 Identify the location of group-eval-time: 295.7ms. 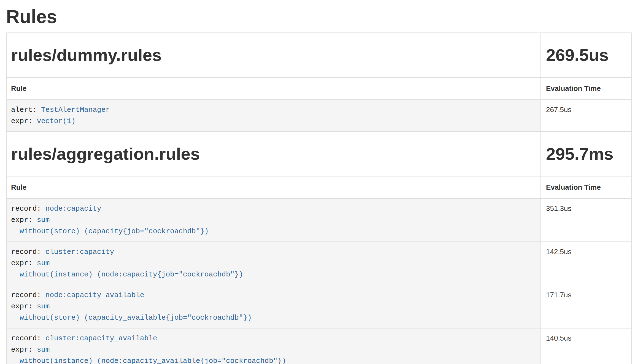
(586, 154).